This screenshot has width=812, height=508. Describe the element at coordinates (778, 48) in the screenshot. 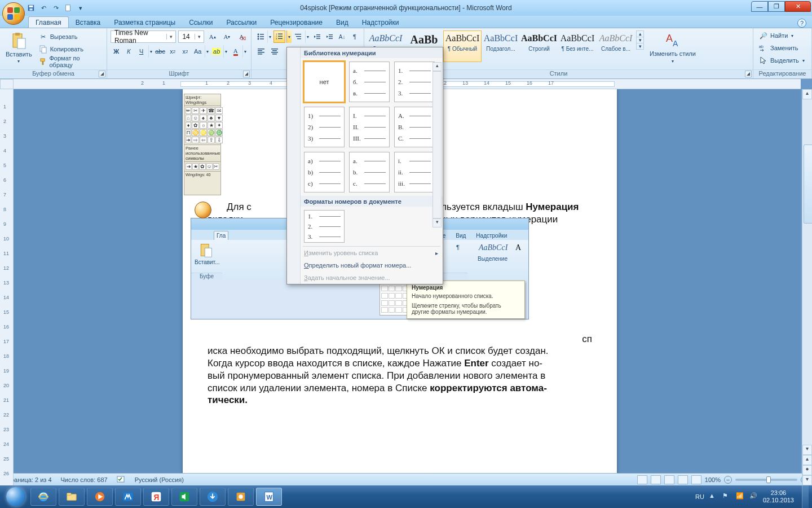

I see `replace-button: abЗаменить` at that location.